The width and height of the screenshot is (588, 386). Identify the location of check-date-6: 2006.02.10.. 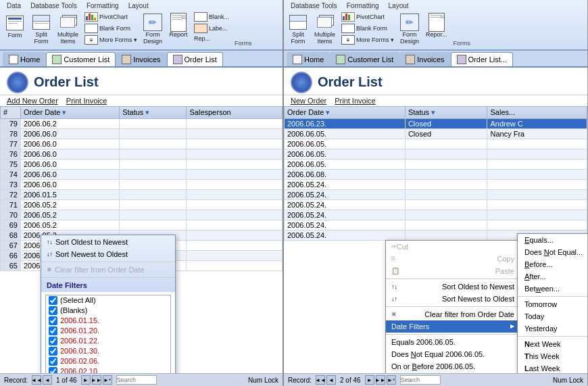
(108, 370).